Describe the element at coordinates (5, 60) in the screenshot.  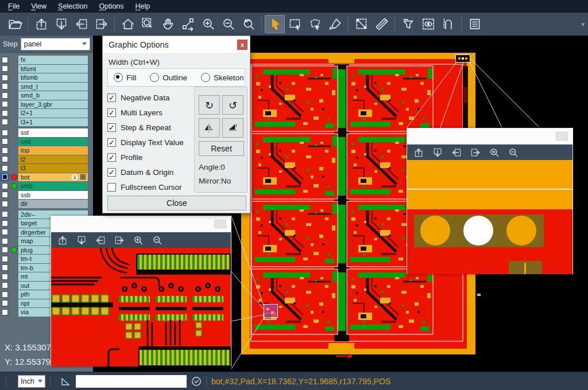
I see `layer-checkbox-fx` at that location.